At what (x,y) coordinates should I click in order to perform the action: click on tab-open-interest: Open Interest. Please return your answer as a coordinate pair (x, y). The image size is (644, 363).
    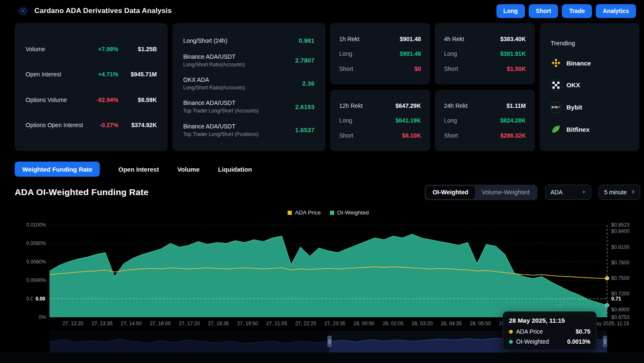
    Looking at the image, I should click on (138, 170).